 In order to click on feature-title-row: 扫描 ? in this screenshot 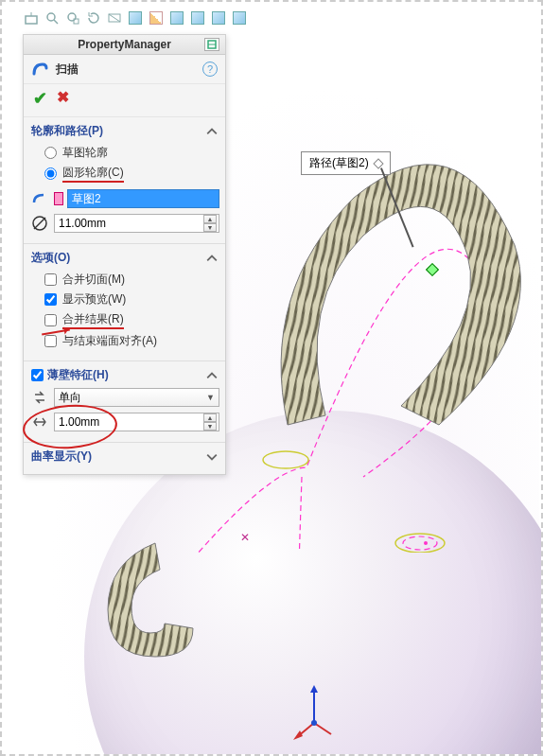, I will do `click(125, 70)`.